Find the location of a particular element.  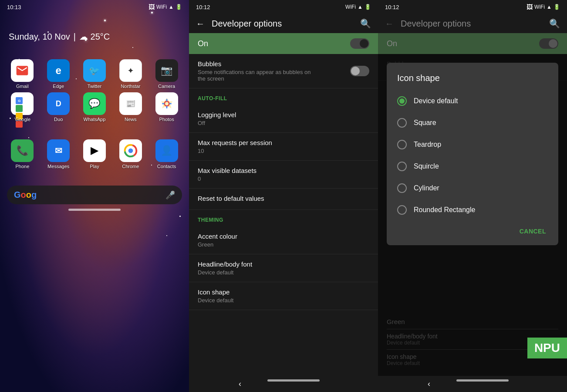

app-edge: e Edge is located at coordinates (58, 74).